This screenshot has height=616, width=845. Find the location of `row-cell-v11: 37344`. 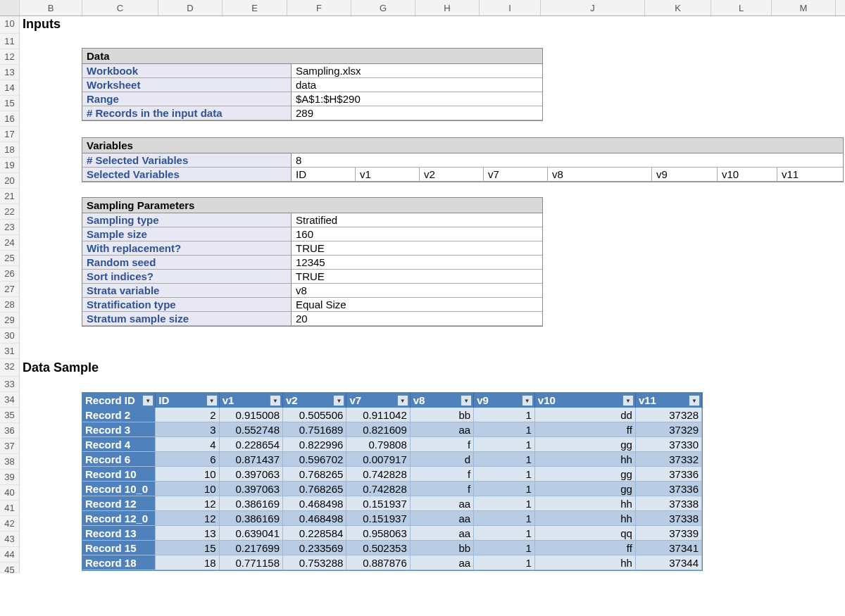

row-cell-v11: 37344 is located at coordinates (669, 563).